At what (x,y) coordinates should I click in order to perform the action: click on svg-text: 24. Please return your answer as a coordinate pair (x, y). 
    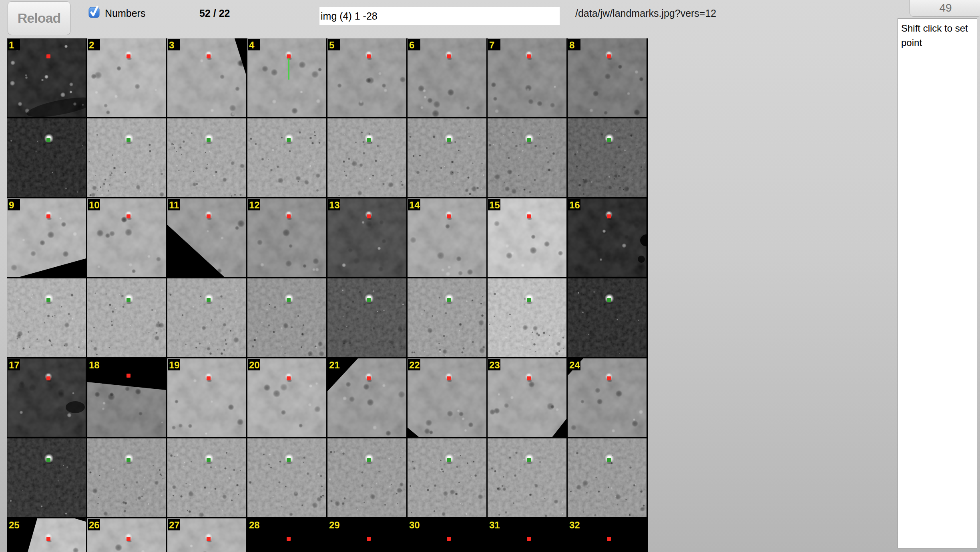
    Looking at the image, I should click on (575, 365).